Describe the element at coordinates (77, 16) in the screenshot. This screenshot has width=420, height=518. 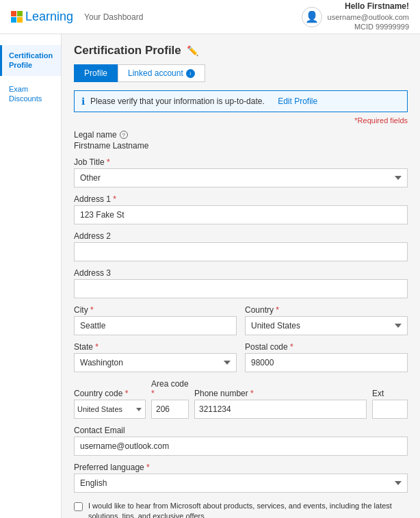
I see `header-left: Learning Your Dashboard` at that location.